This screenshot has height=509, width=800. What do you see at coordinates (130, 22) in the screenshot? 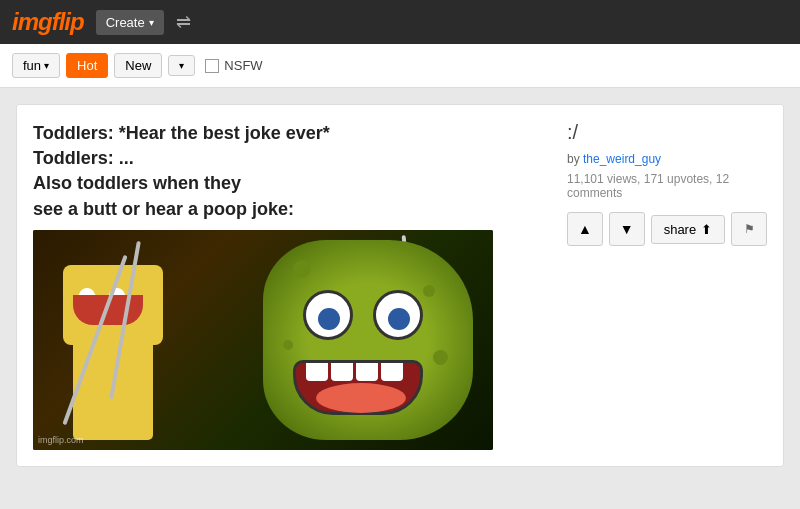
I see `create-button: Create` at bounding box center [130, 22].